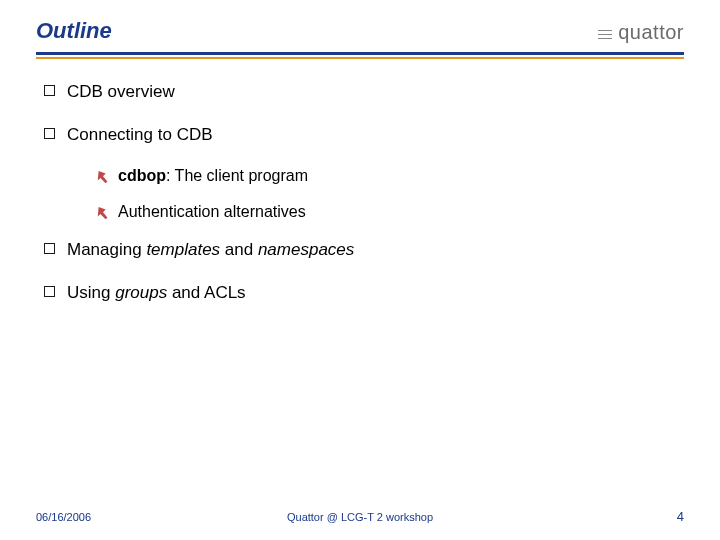  Describe the element at coordinates (74, 31) in the screenshot. I see `slide-title: Outline` at that location.